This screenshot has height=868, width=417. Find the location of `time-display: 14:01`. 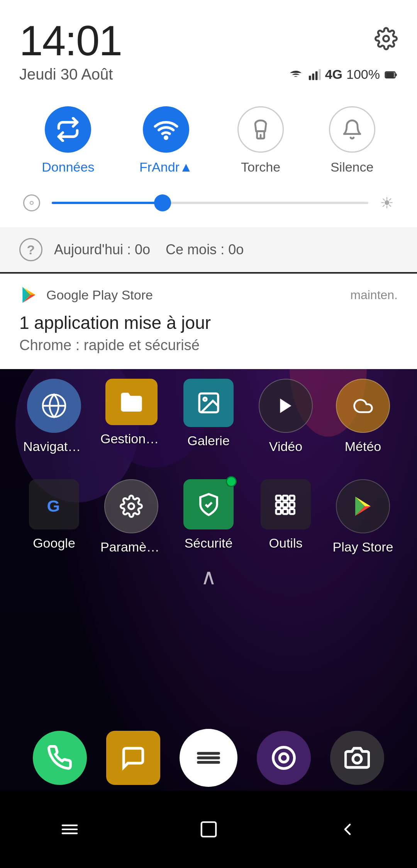

time-display: 14:01 is located at coordinates (70, 41).